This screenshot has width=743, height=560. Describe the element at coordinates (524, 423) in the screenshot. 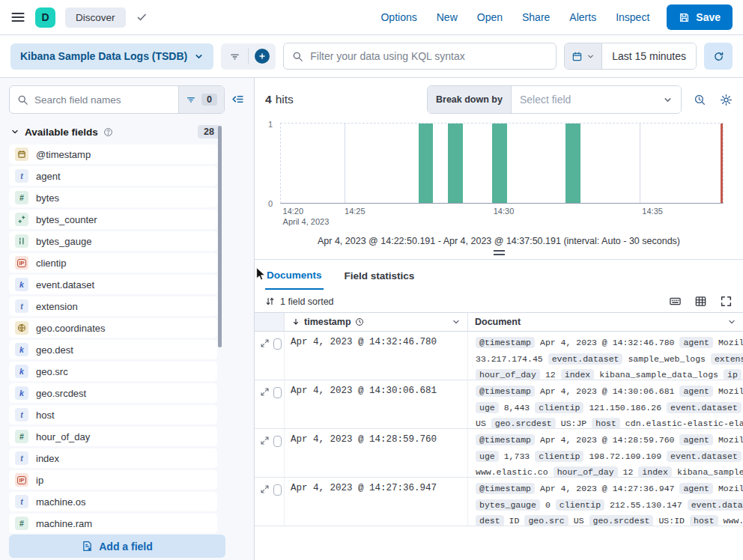

I see `field-name-pill: geo.srcdest` at that location.